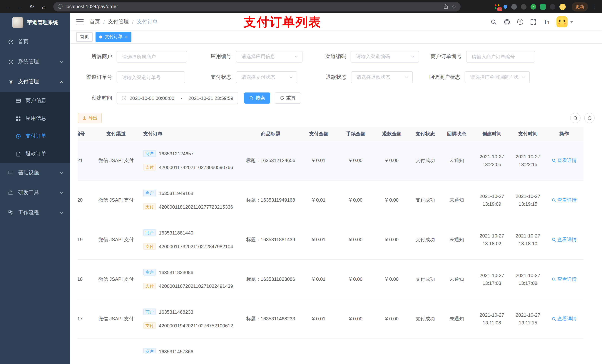 This screenshot has width=602, height=364. Describe the element at coordinates (582, 118) in the screenshot. I see `toolbar-right` at that location.